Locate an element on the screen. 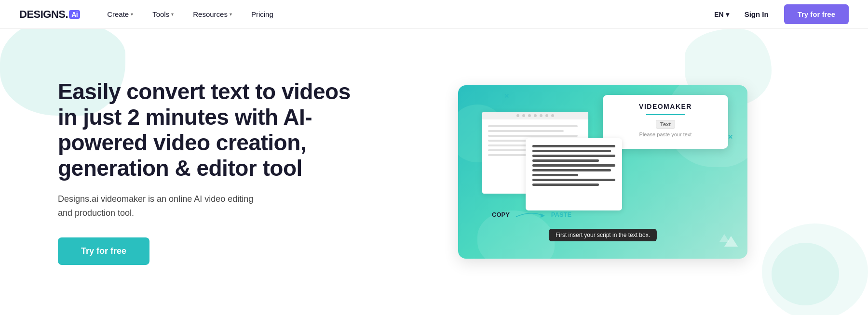 This screenshot has height=315, width=868. vm-tab-text: Text is located at coordinates (665, 124).